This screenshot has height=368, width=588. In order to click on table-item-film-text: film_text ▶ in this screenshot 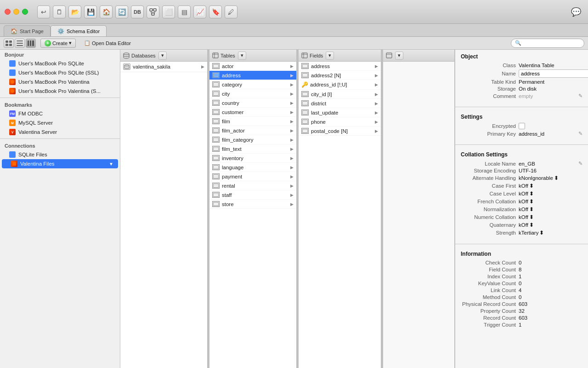, I will do `click(253, 149)`.